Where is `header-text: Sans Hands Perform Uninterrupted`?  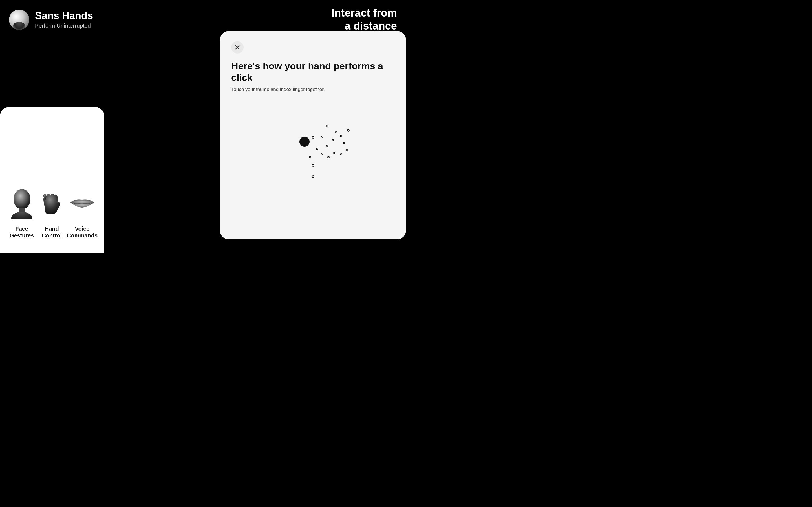 header-text: Sans Hands Perform Uninterrupted is located at coordinates (64, 19).